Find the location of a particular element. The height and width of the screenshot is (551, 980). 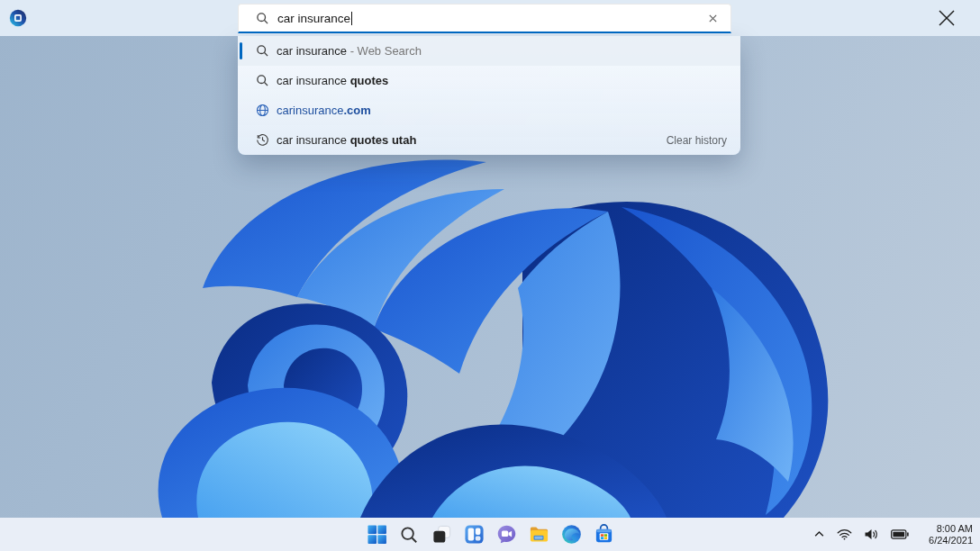

clock: 8:00 AM 6/24/2021 is located at coordinates (947, 535).